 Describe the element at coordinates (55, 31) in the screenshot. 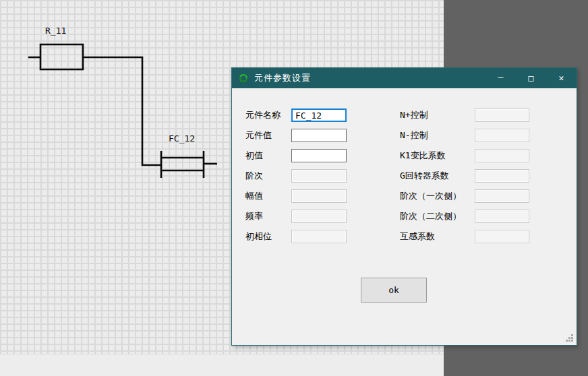

I see `component-label-R11: R_11` at that location.